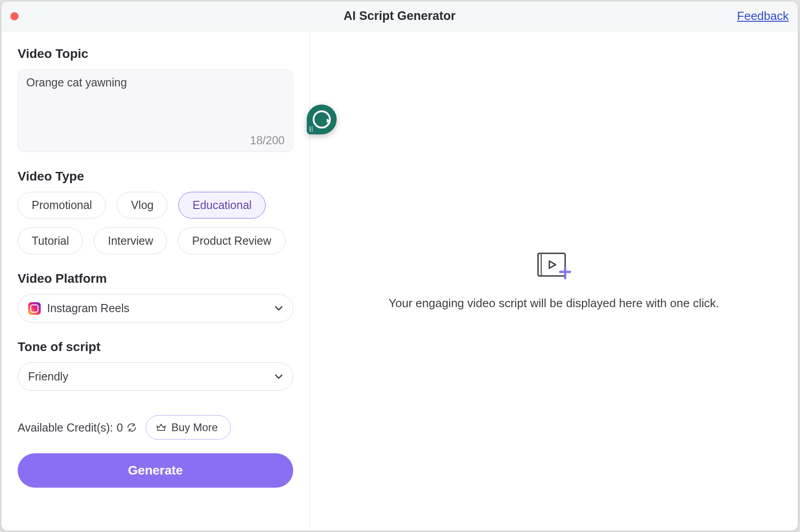  Describe the element at coordinates (142, 205) in the screenshot. I see `video-type-vlog: Vlog` at that location.